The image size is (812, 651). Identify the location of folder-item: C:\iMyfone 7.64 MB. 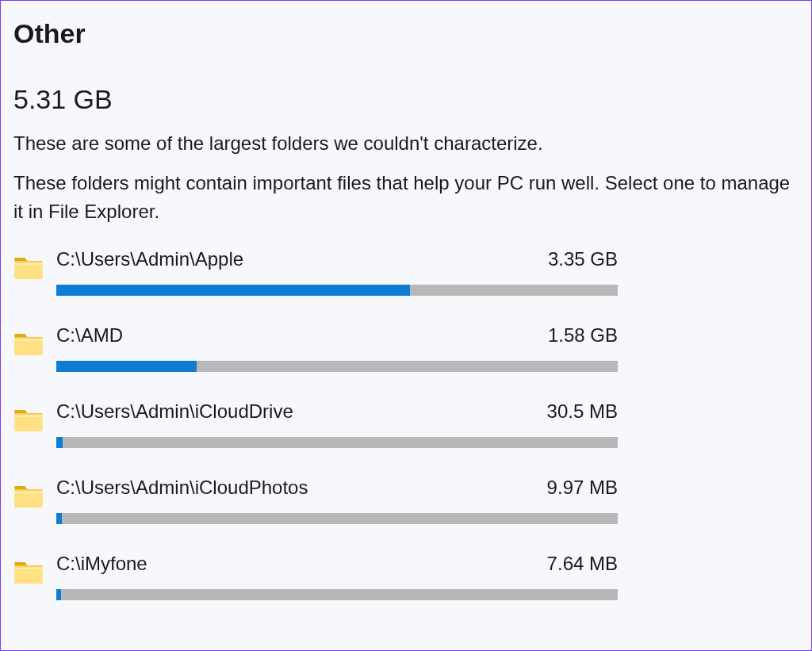
(316, 576).